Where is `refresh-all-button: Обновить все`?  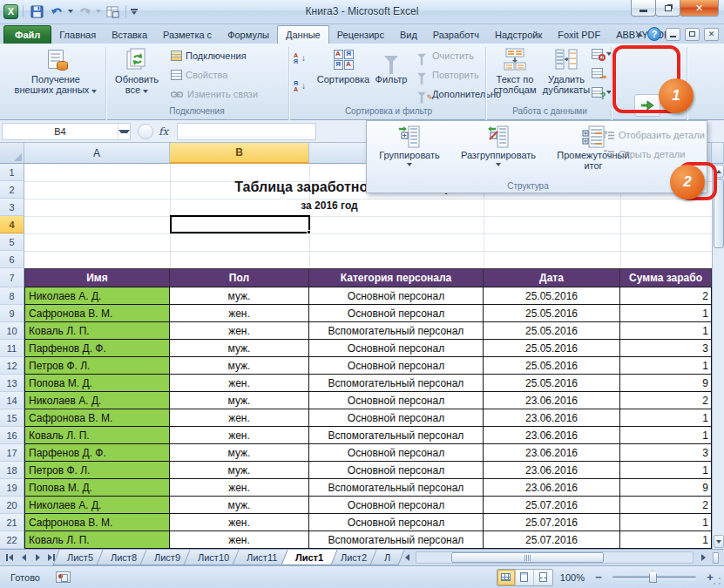
refresh-all-button: Обновить все is located at coordinates (137, 71).